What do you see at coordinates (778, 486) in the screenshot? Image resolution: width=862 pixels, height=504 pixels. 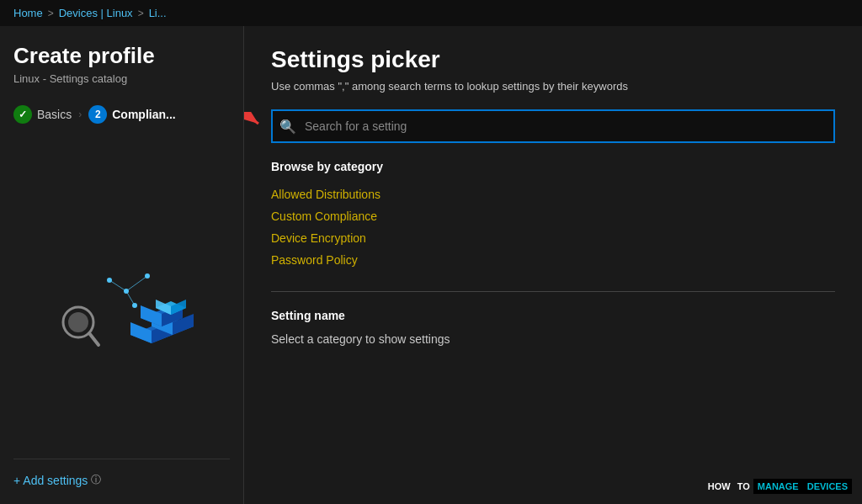 I see `watermark: HOW TO MANAGE DEVICES` at bounding box center [778, 486].